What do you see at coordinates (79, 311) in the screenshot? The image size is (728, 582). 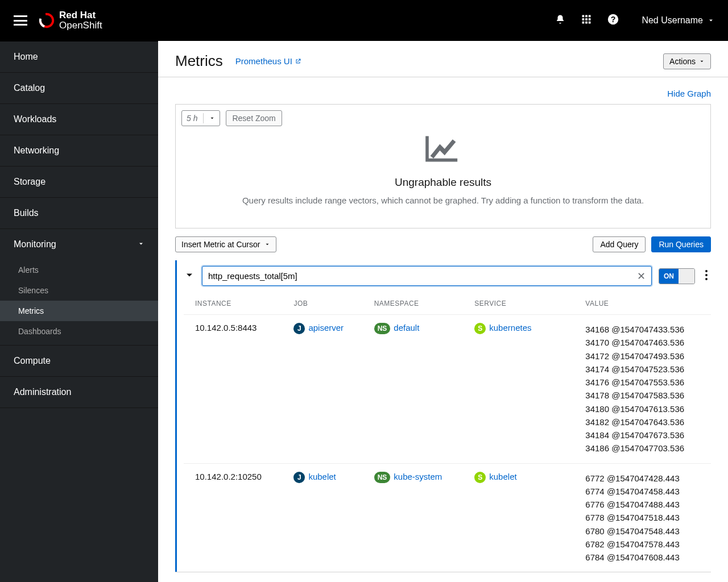 I see `sidebar-item-metrics: Metrics` at bounding box center [79, 311].